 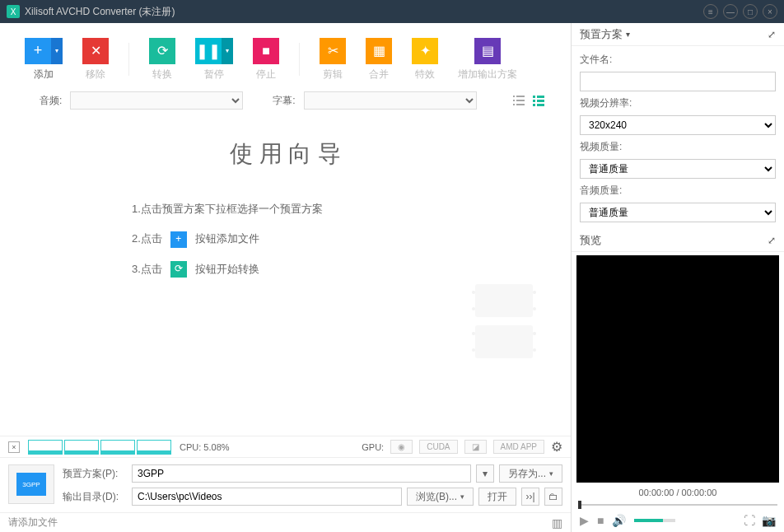 I want to click on clip-button: ✂ 剪辑, so click(x=333, y=59).